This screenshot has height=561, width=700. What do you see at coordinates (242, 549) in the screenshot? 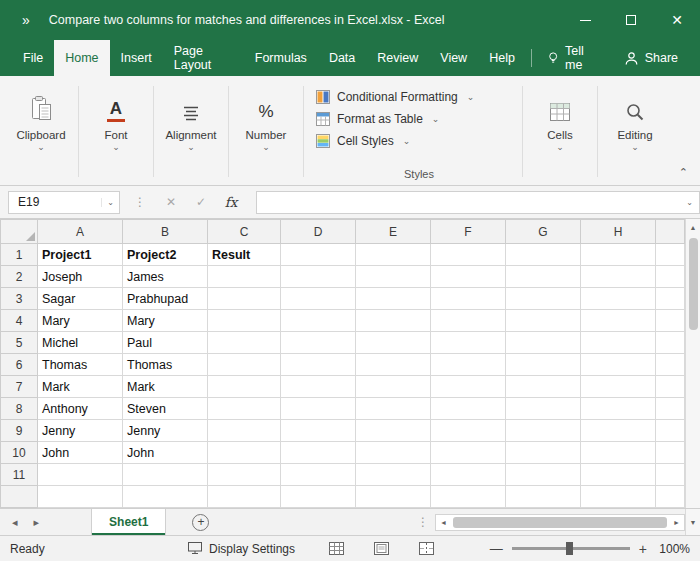
I see `display-settings-button: Display Settings` at bounding box center [242, 549].